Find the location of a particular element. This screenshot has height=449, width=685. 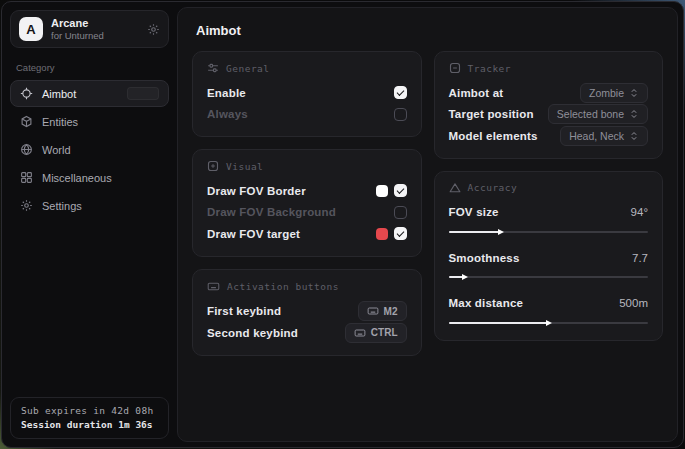

max-distance-value: 500m is located at coordinates (634, 303).